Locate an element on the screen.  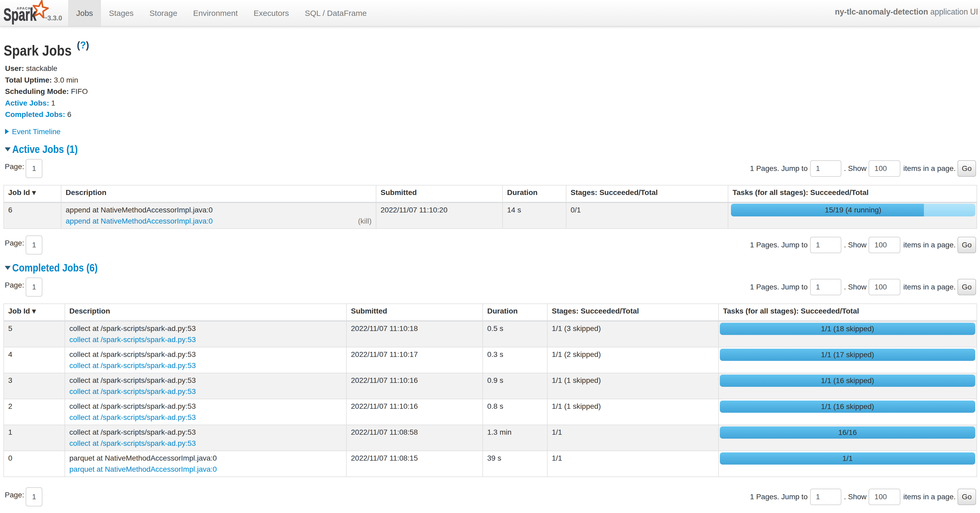
svg-text: Spark is located at coordinates (20, 14).